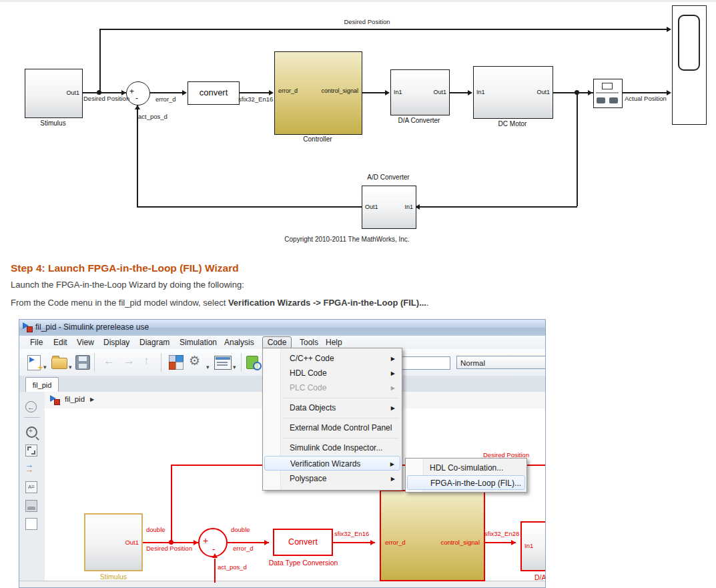  What do you see at coordinates (60, 342) in the screenshot?
I see `menu-edit: Edit` at bounding box center [60, 342].